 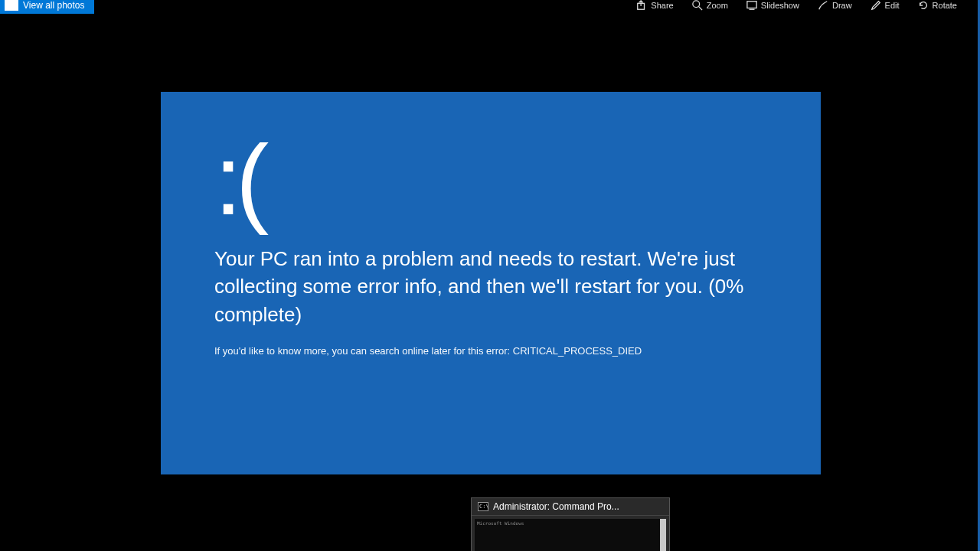 I want to click on zoom-button: Zoom, so click(x=710, y=5).